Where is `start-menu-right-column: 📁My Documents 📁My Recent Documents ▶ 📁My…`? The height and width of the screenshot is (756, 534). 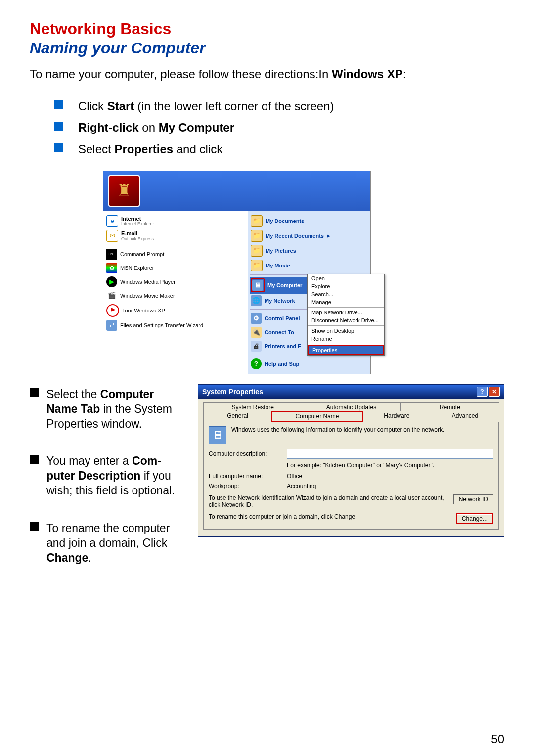 start-menu-right-column: 📁My Documents 📁My Recent Documents ▶ 📁My… is located at coordinates (309, 292).